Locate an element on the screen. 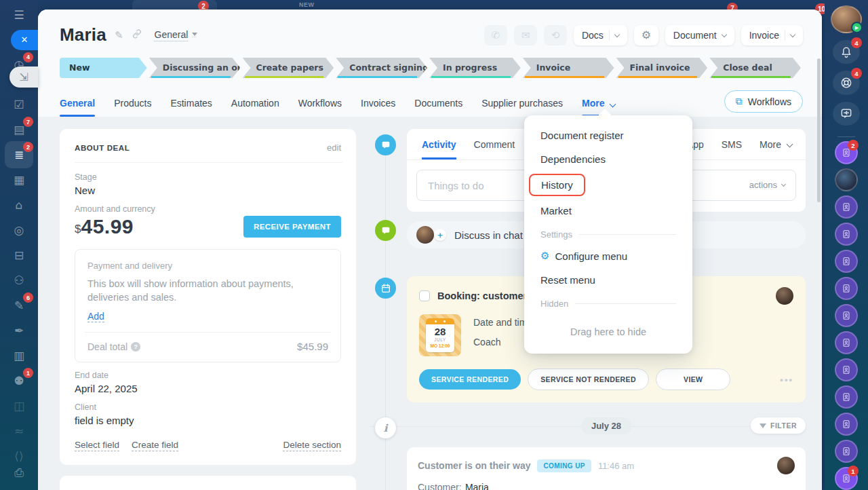 Image resolution: width=868 pixels, height=490 pixels. copy-link-icon is located at coordinates (137, 35).